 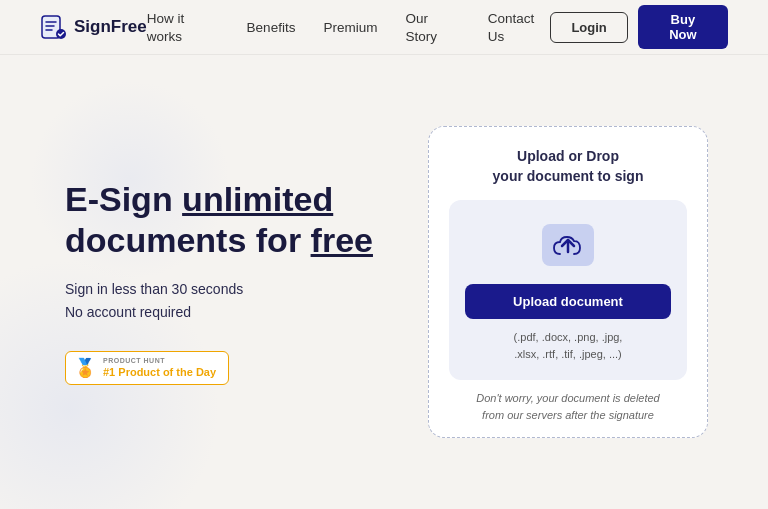 What do you see at coordinates (349, 27) in the screenshot?
I see `nav-links: How it works Benefits Premium Our Story …` at bounding box center [349, 27].